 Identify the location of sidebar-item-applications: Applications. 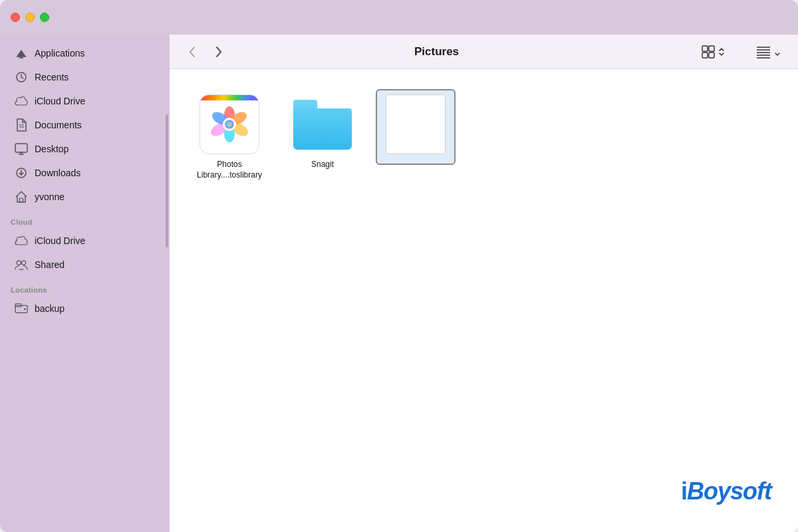
(85, 53).